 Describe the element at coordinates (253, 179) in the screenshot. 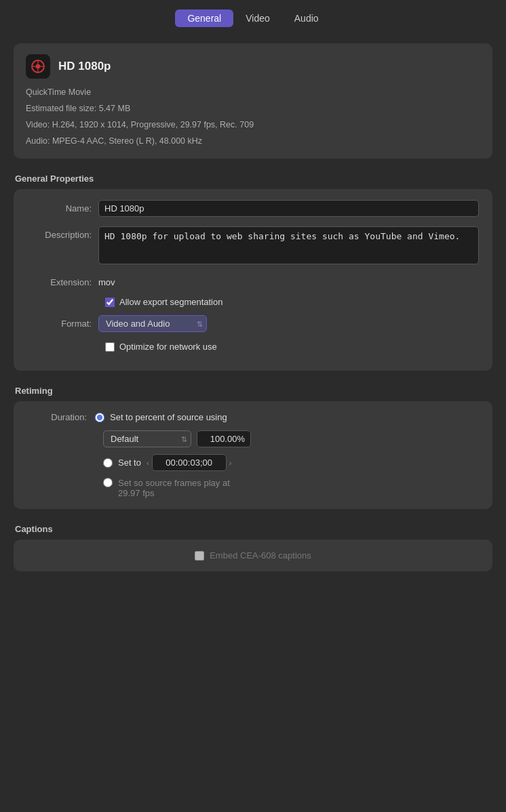

I see `general-properties-section-label: General Properties` at that location.